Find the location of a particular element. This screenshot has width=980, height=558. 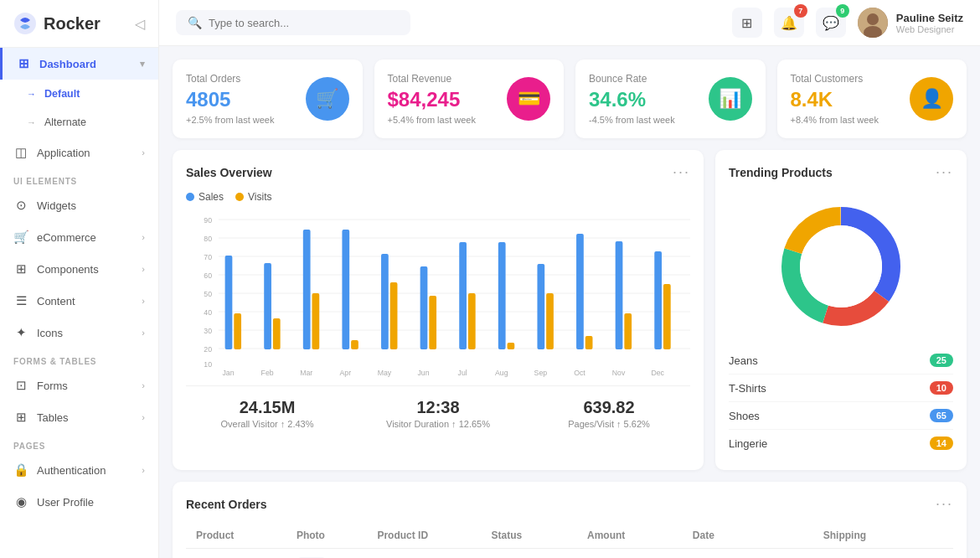

revenue-label: Total Revenue is located at coordinates (432, 79).